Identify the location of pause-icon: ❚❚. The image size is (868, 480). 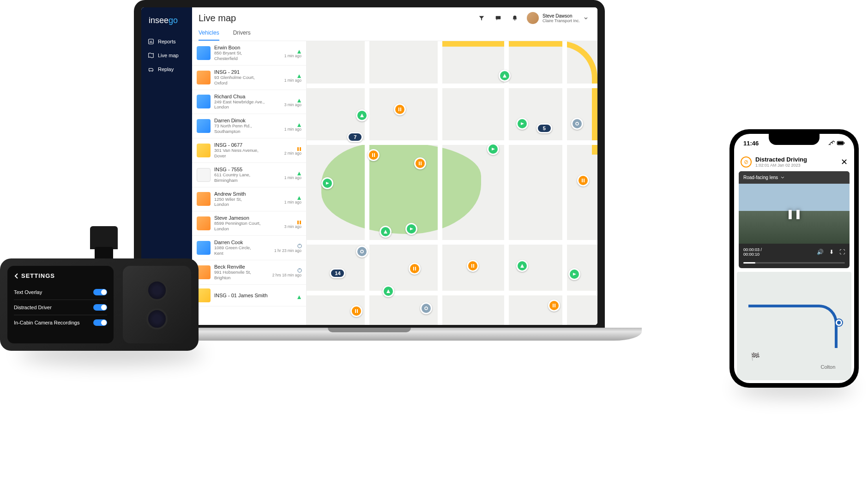
(794, 214).